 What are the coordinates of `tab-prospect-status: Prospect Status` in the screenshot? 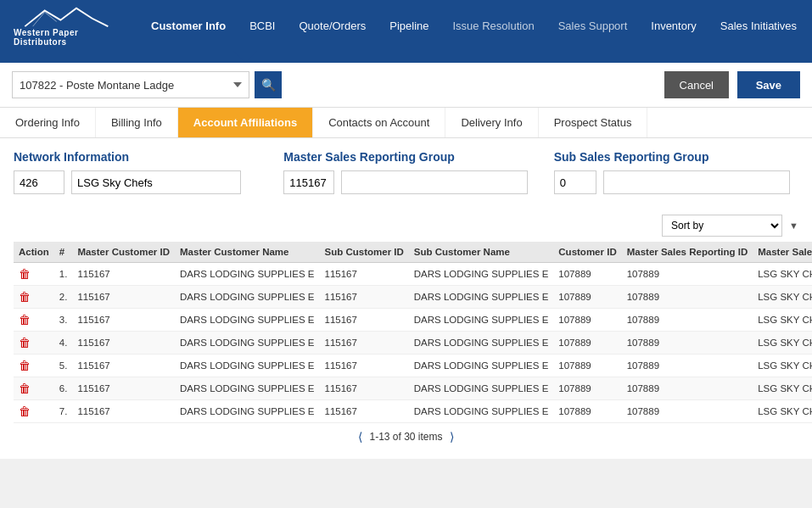 It's located at (594, 122).